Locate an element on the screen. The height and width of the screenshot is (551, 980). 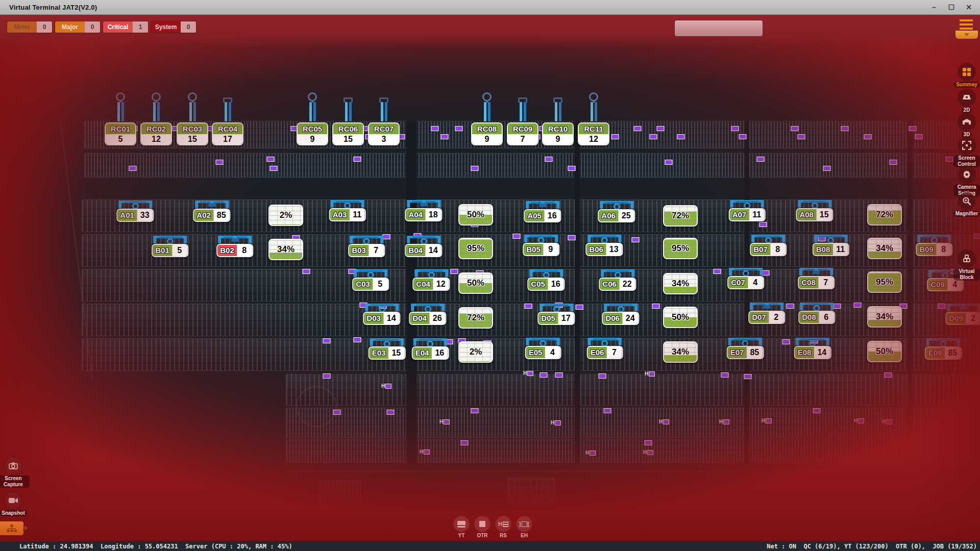
block-label: B037 is located at coordinates (366, 251).